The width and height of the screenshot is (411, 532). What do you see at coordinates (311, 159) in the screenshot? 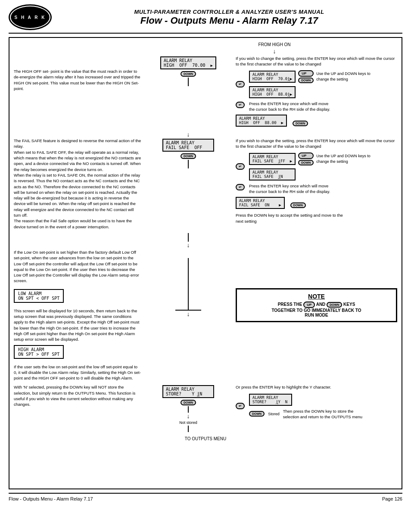
I see `fail-safe-screen-2-row: ALARM RELAYFAIL SAFE |FF ▶ UP DOWN Use t…` at bounding box center [311, 159].